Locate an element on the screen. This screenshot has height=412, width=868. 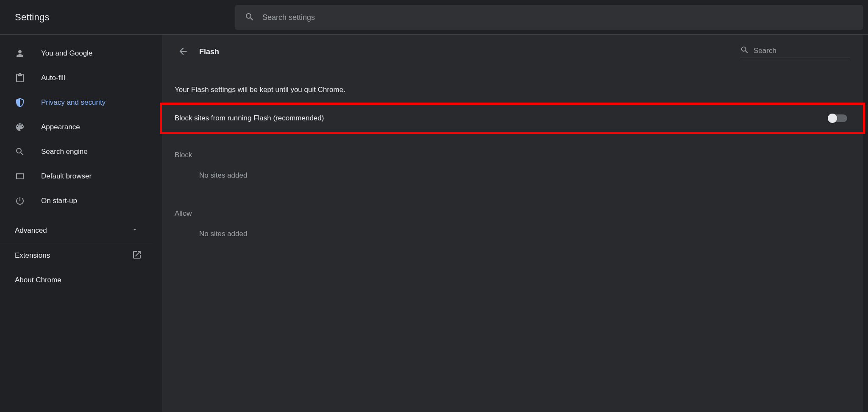
page-title: Flash is located at coordinates (209, 52).